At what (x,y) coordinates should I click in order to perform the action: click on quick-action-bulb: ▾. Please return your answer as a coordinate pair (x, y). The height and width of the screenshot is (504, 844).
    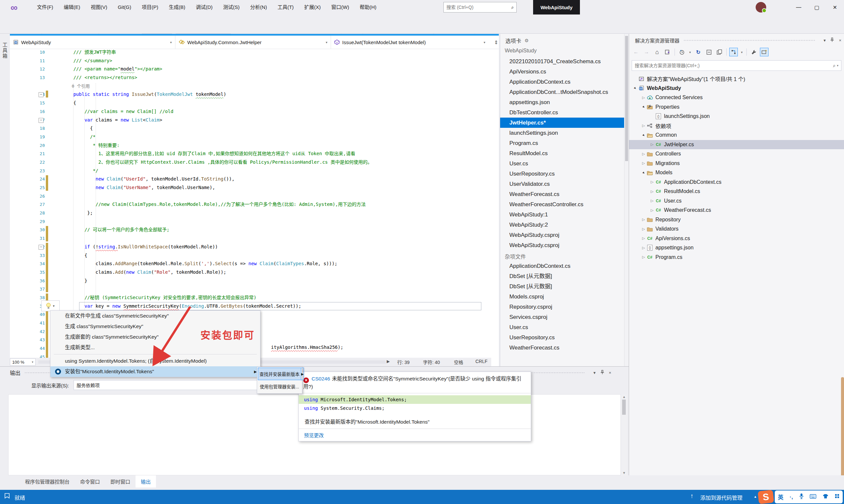
    Looking at the image, I should click on (50, 306).